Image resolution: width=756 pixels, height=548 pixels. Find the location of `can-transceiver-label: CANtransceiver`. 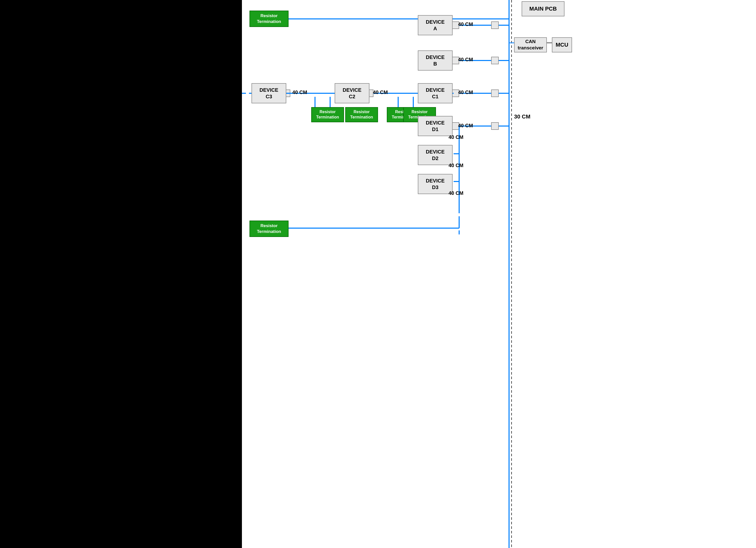

can-transceiver-label: CANtransceiver is located at coordinates (531, 45).